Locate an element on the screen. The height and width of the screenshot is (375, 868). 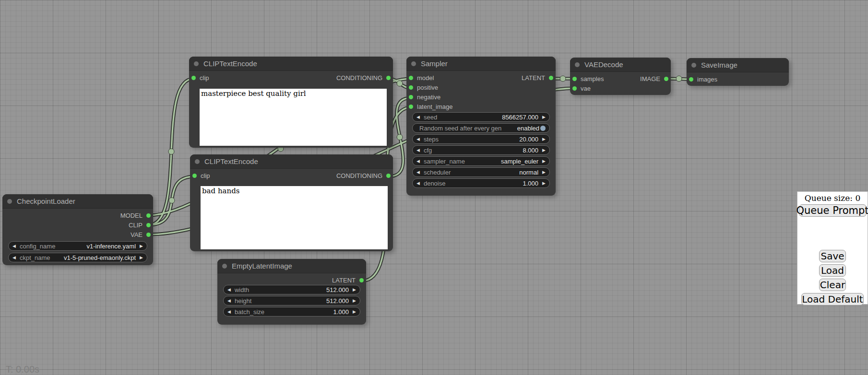
random-seed-toggle: Random seed after every gen enabled is located at coordinates (481, 128).